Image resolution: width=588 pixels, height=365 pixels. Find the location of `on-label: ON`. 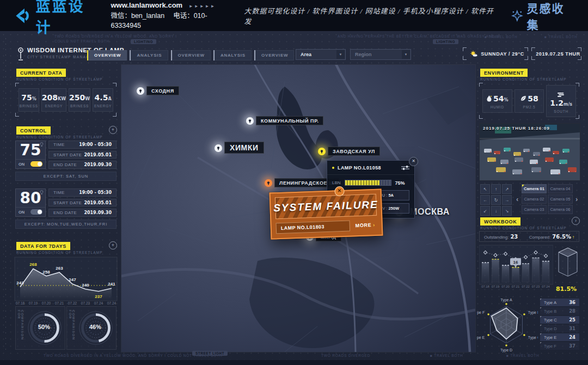

on-label: ON is located at coordinates (22, 212).